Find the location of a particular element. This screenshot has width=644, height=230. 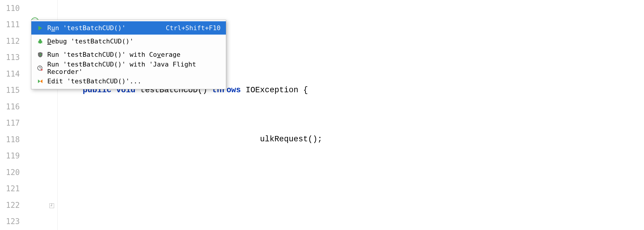

line-number: 117 is located at coordinates (15, 123).